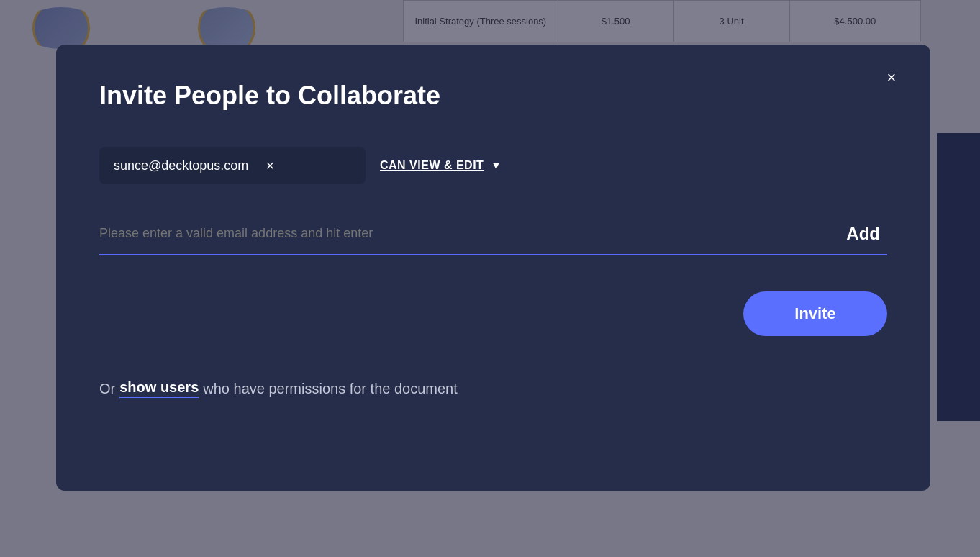  What do you see at coordinates (815, 314) in the screenshot?
I see `invite-button: Invite` at bounding box center [815, 314].